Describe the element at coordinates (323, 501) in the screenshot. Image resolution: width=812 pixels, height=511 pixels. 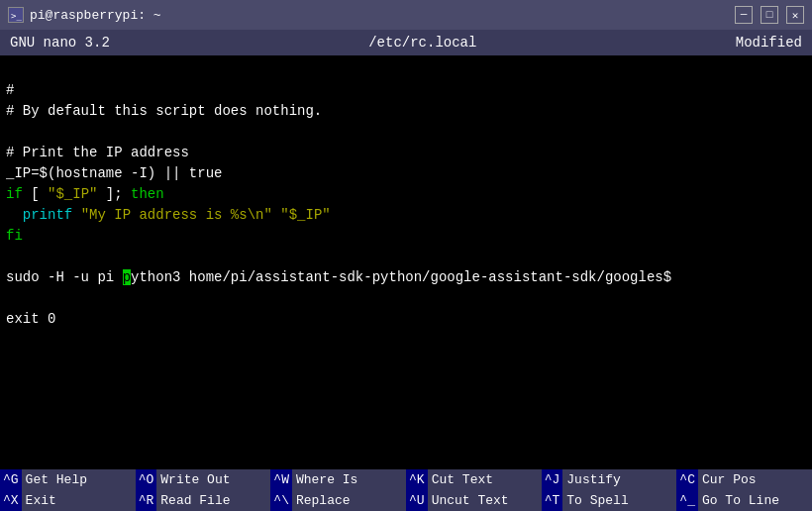
I see `shortcut-label: Replace` at that location.